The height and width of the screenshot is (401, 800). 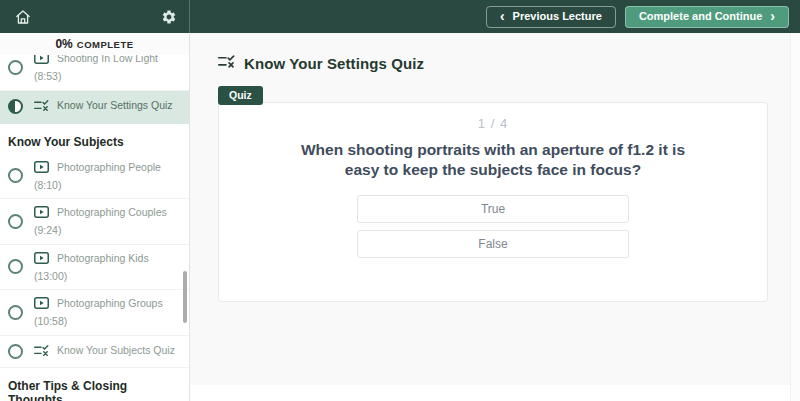 I want to click on page-title: Know Your Settings Quiz, so click(x=334, y=64).